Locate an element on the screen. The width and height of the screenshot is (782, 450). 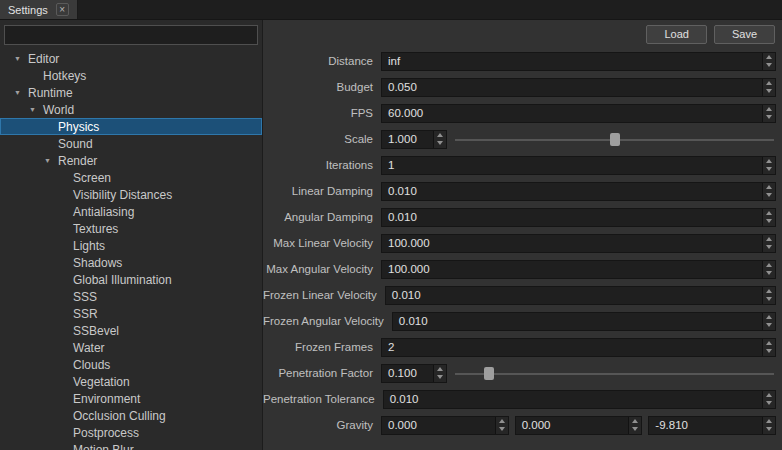
scale-slider-handle is located at coordinates (615, 140).